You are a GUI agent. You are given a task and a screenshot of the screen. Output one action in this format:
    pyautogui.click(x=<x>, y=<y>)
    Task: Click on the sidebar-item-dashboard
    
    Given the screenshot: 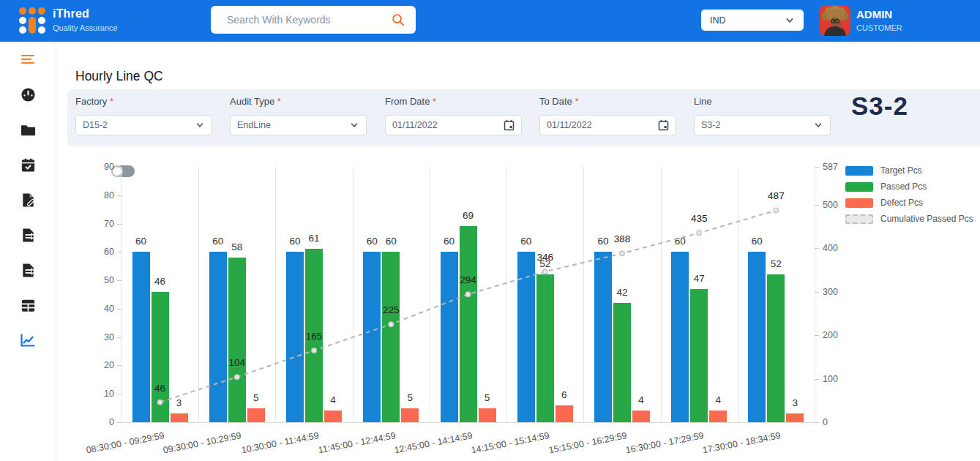 What is the action you would take?
    pyautogui.click(x=28, y=94)
    